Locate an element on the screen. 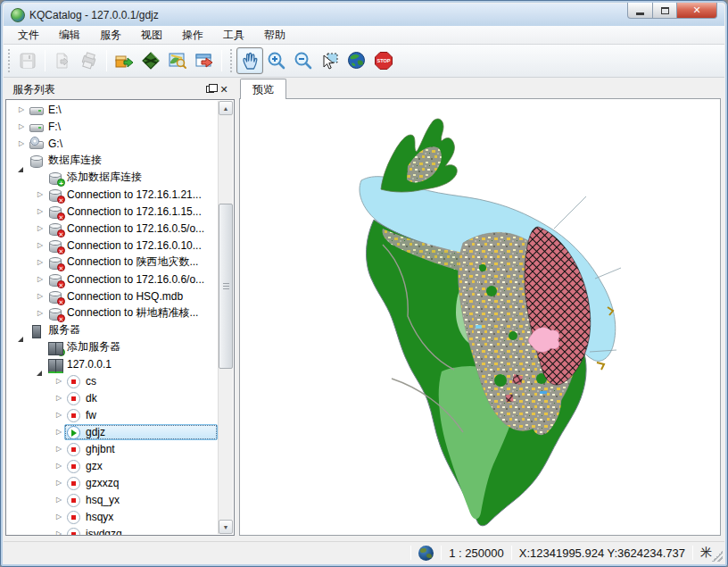 Image resolution: width=728 pixels, height=567 pixels. tree-item-connection-to-hsq-mdb: ▷✕Connection to HSQ.mdb is located at coordinates (112, 296).